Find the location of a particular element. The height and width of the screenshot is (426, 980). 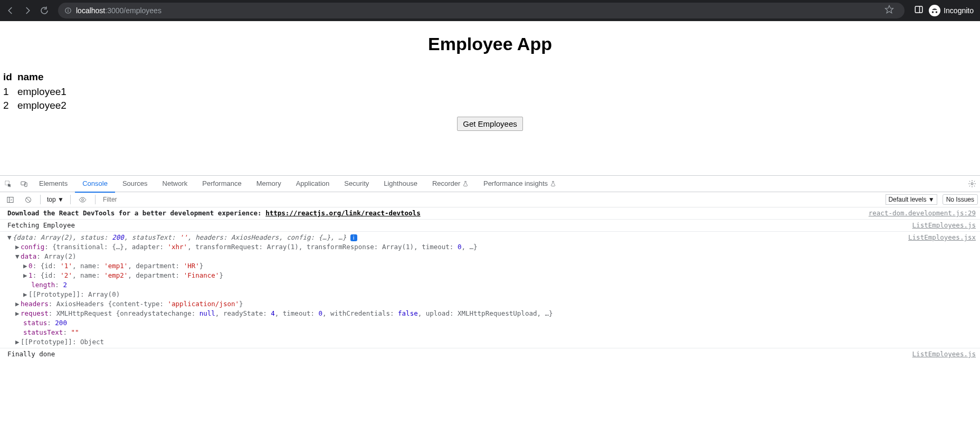

reload-button is located at coordinates (44, 11).